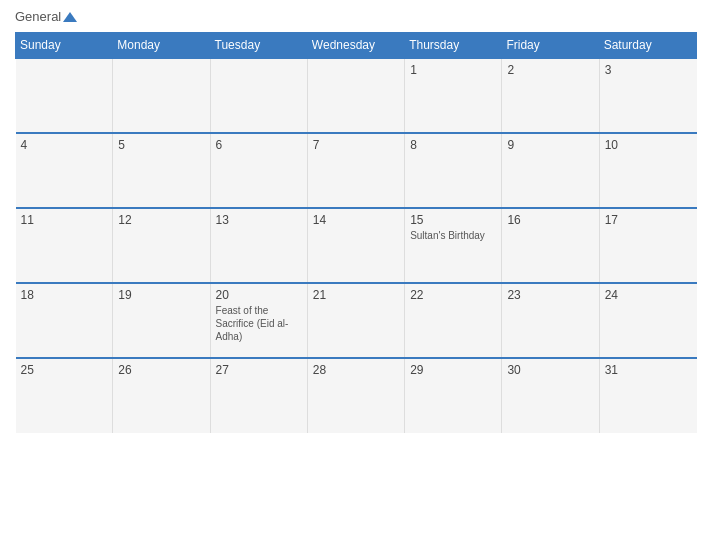 The image size is (712, 550). Describe the element at coordinates (550, 145) in the screenshot. I see `day-number: 9` at that location.